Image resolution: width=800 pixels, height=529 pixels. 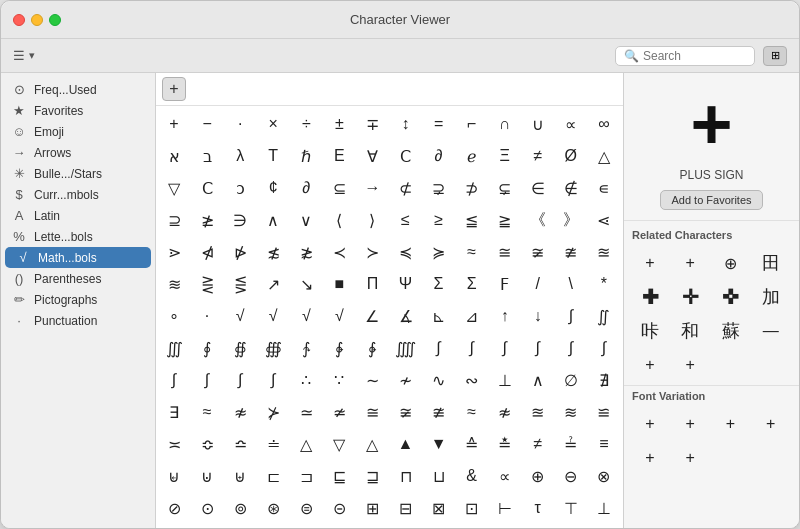 I want to click on char-cell: ∳, so click(x=372, y=348).